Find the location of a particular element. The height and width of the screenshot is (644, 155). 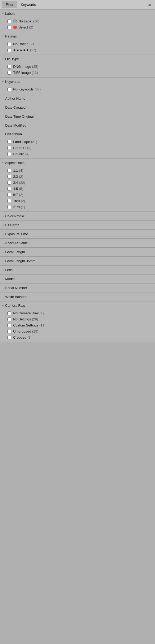

section-focal-length: › Focal Length is located at coordinates (78, 252).